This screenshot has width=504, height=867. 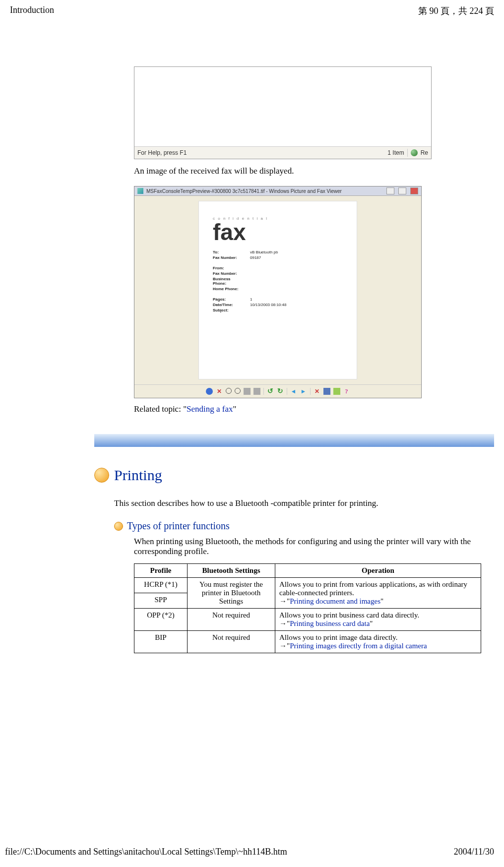 I want to click on save-icon, so click(x=327, y=391).